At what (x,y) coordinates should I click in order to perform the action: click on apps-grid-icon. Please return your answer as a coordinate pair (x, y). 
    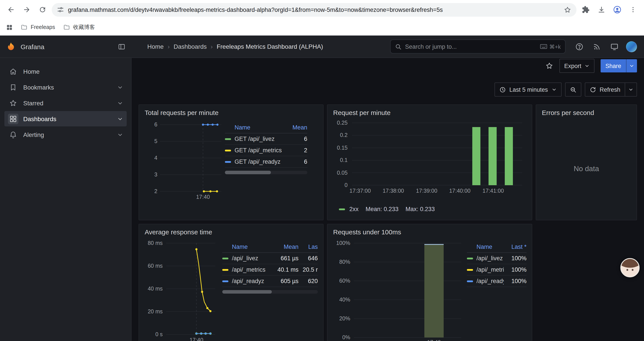
    Looking at the image, I should click on (10, 27).